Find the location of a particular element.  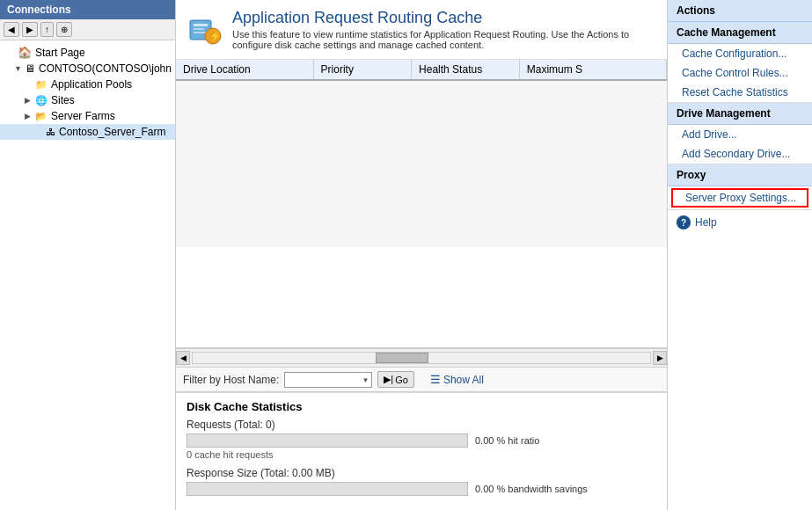

actions-title: Actions is located at coordinates (740, 11).